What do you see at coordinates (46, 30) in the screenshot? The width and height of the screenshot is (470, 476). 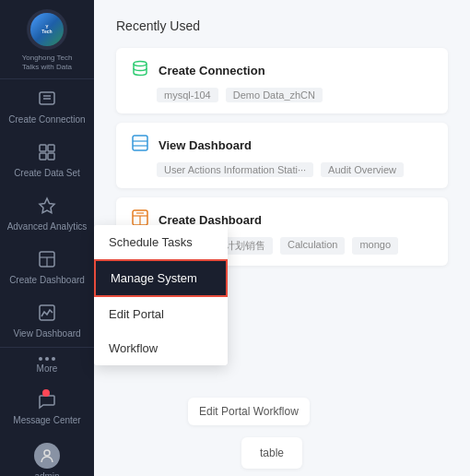 I see `logo-text: YTech` at bounding box center [46, 30].